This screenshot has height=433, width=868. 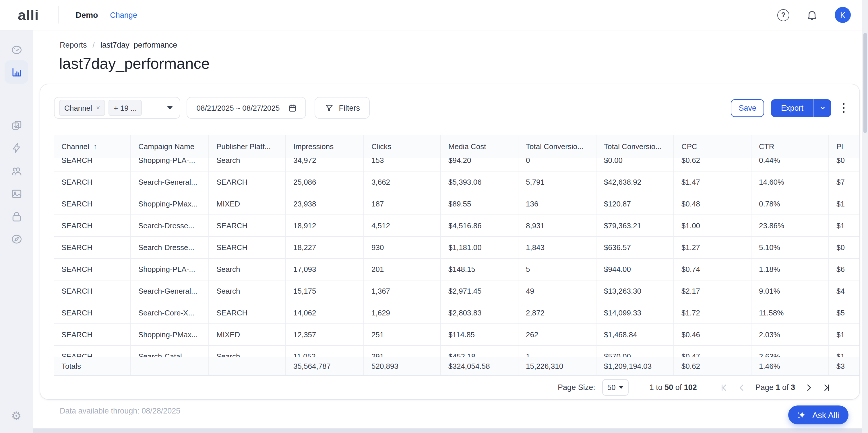 I want to click on column-header-media-cost: Media Cost, so click(x=479, y=146).